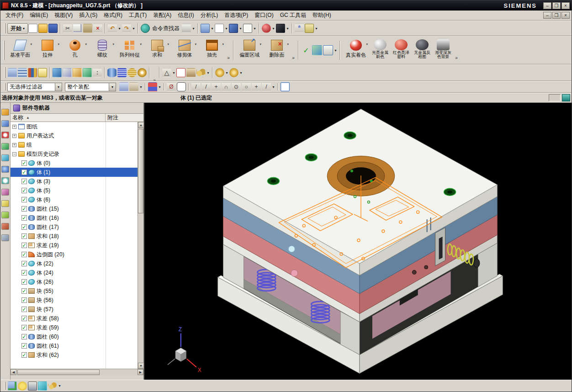  Describe the element at coordinates (5, 135) in the screenshot. I see `part-navigator-icon` at that location.